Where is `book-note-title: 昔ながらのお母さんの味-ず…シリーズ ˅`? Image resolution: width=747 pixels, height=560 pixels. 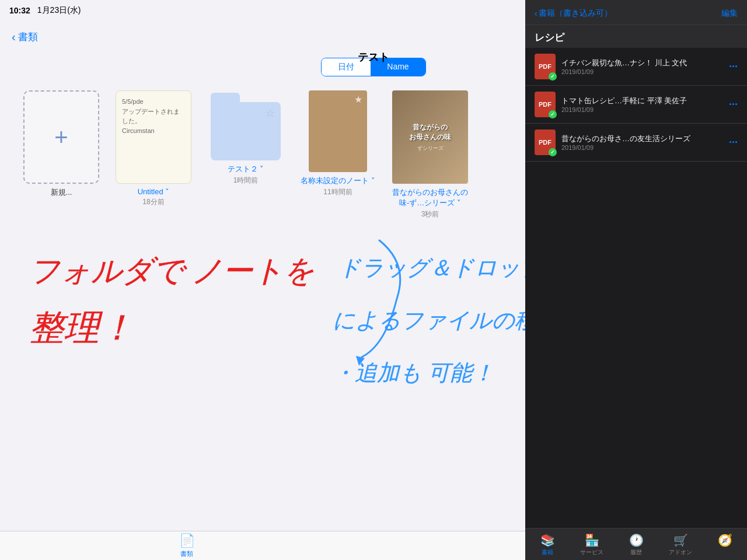 book-note-title: 昔ながらのお母さんの味-ず…シリーズ ˅ is located at coordinates (430, 198).